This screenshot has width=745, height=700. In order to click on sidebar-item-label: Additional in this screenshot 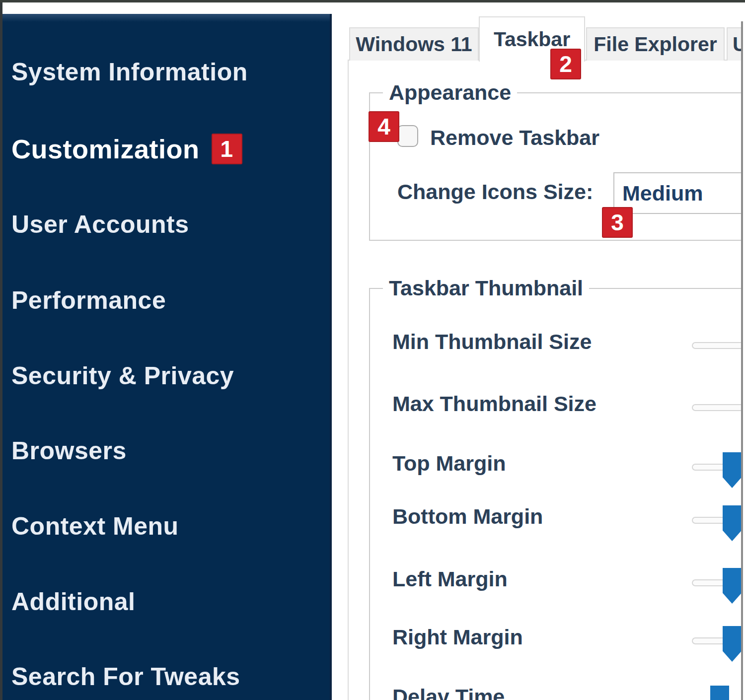, I will do `click(74, 602)`.